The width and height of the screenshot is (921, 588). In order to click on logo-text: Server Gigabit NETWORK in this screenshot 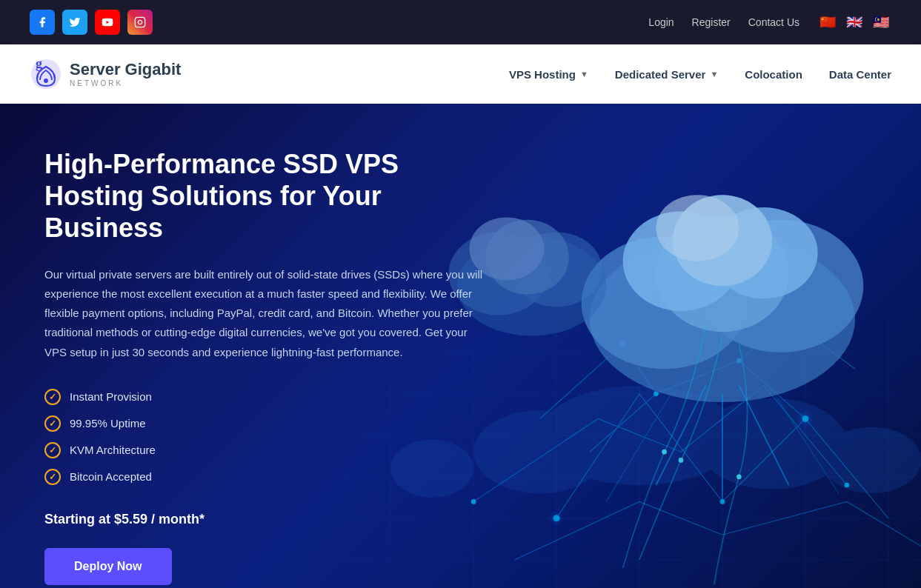, I will do `click(125, 74)`.